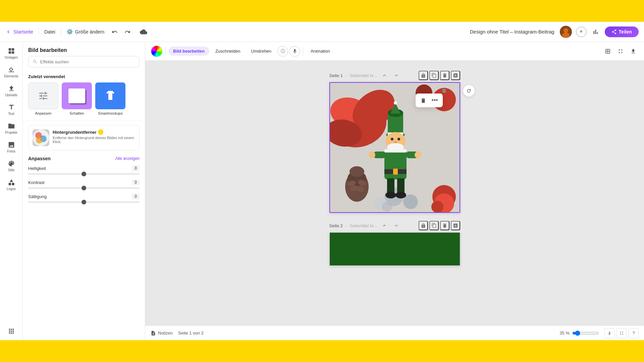 This screenshot has height=362, width=644. Describe the element at coordinates (84, 188) in the screenshot. I see `kontrast-track` at that location.